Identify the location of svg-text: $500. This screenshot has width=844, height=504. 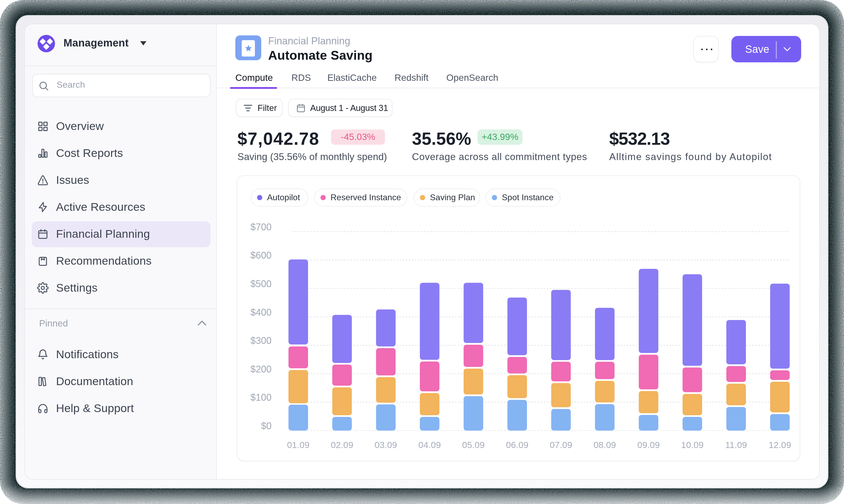
(261, 284).